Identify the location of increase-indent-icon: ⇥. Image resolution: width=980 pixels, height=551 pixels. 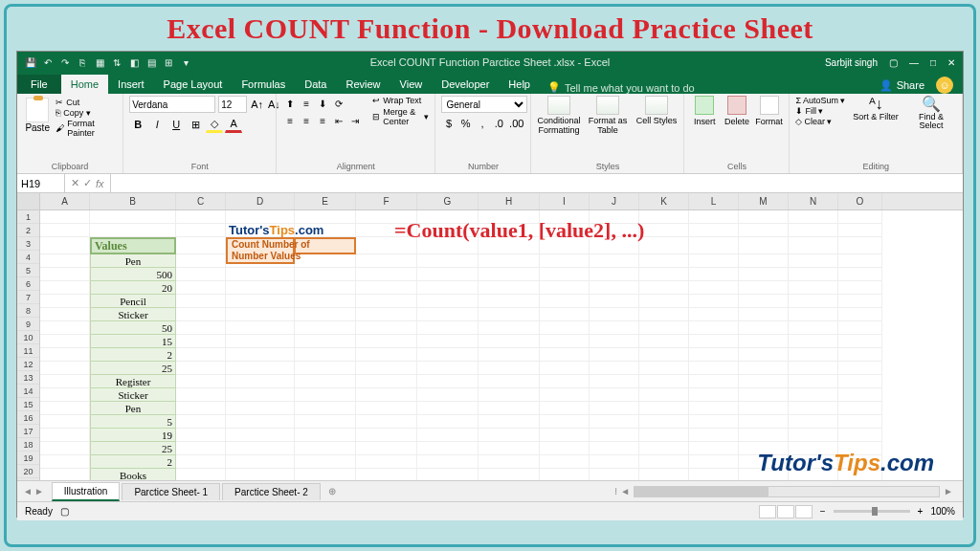
(355, 121).